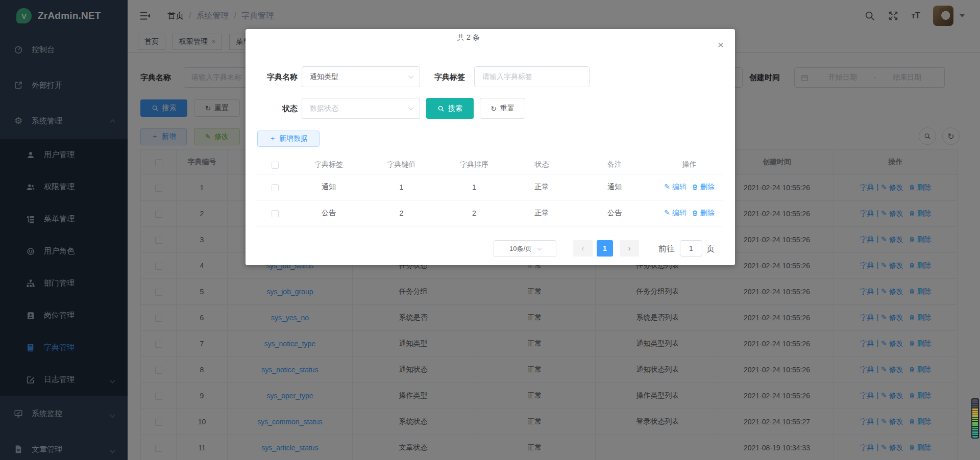 The height and width of the screenshot is (460, 980). Describe the element at coordinates (629, 248) in the screenshot. I see `next-page-button: ›` at that location.